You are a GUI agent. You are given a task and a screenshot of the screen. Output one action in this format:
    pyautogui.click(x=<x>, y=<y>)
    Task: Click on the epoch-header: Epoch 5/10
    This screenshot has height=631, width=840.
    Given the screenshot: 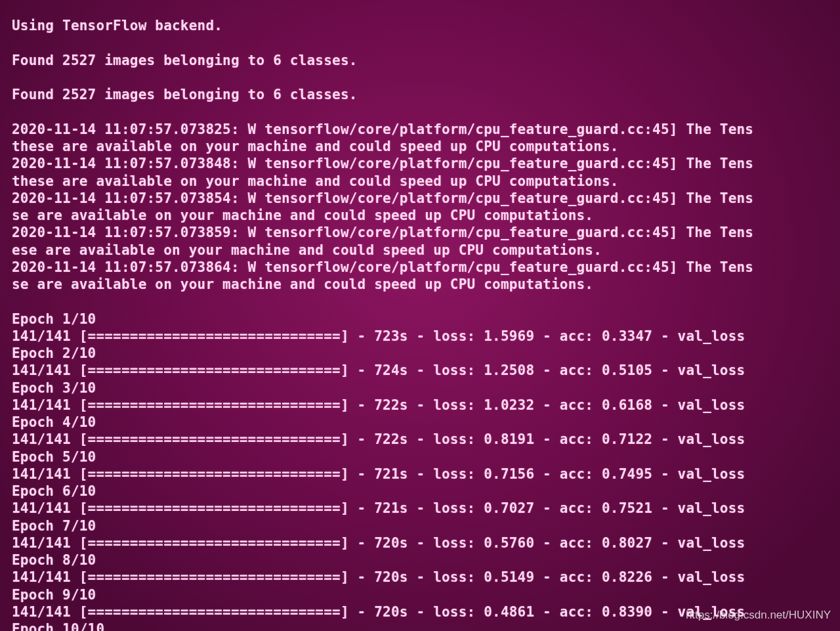 What is the action you would take?
    pyautogui.click(x=424, y=457)
    